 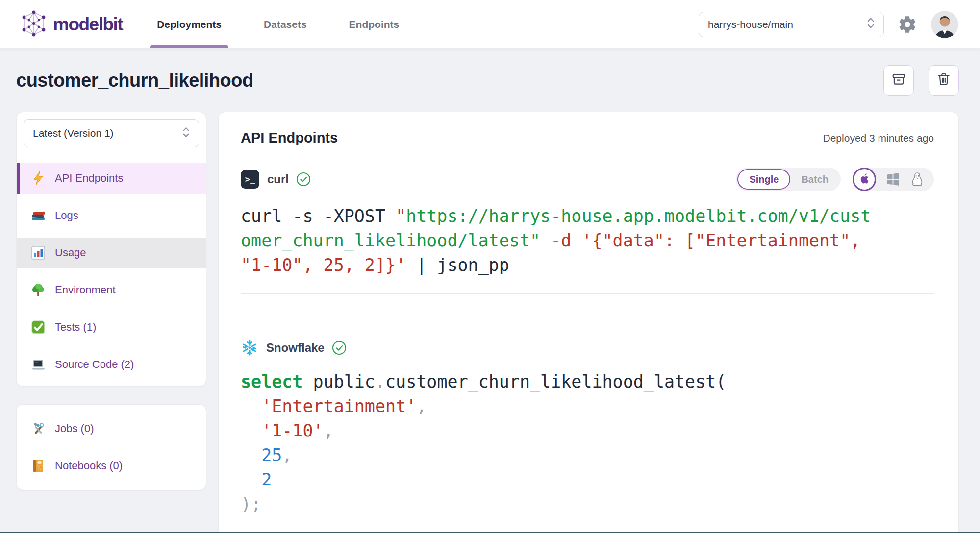 What do you see at coordinates (899, 80) in the screenshot?
I see `archive-box-icon` at bounding box center [899, 80].